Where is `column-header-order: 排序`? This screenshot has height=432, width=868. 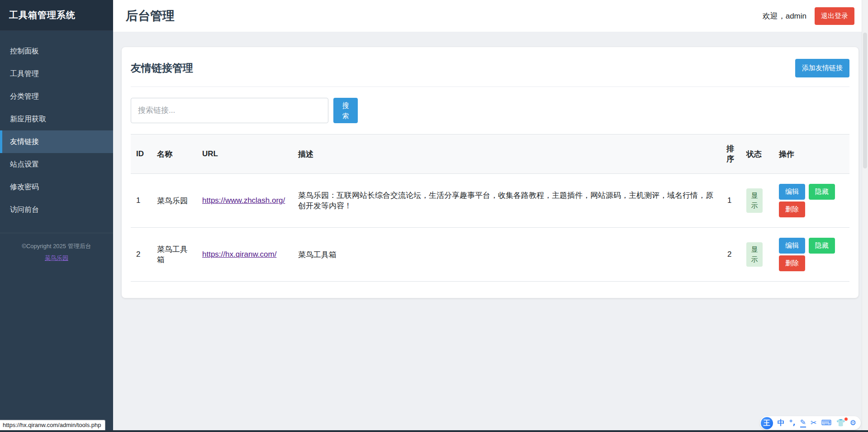
column-header-order: 排序 is located at coordinates (731, 154).